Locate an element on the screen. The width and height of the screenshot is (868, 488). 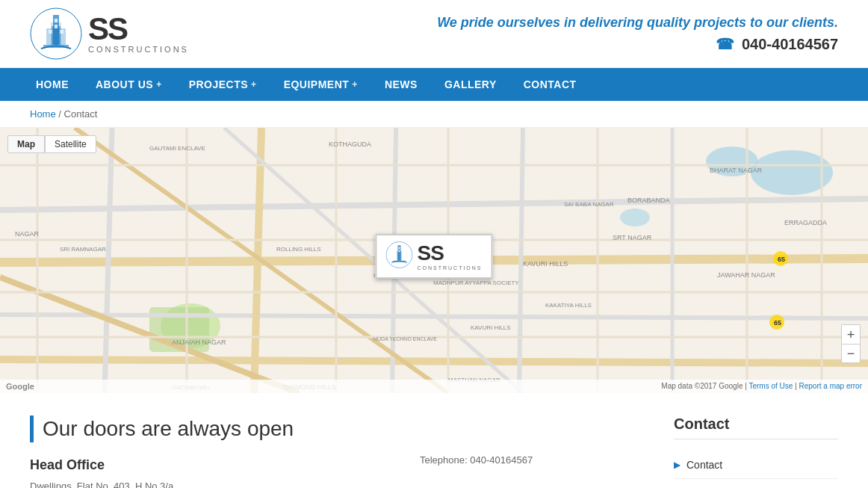
terms-of-use-link: Terms of Use is located at coordinates (771, 386).